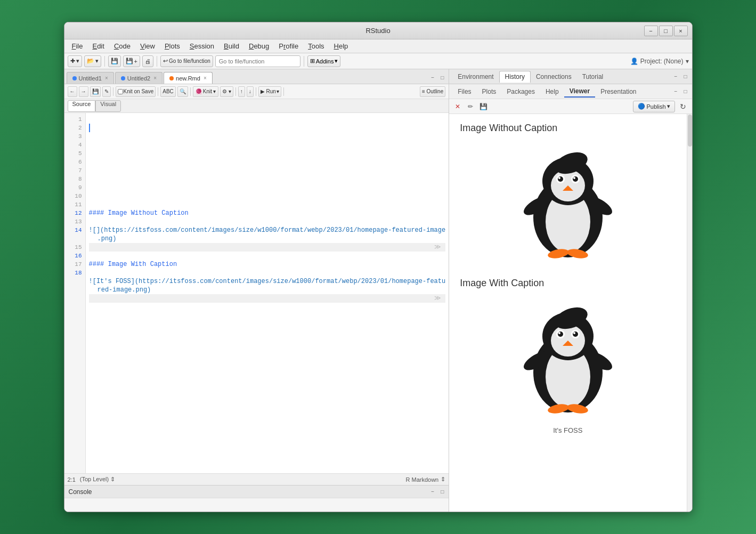 This screenshot has height=534, width=756. I want to click on visual-button: Visual, so click(108, 106).